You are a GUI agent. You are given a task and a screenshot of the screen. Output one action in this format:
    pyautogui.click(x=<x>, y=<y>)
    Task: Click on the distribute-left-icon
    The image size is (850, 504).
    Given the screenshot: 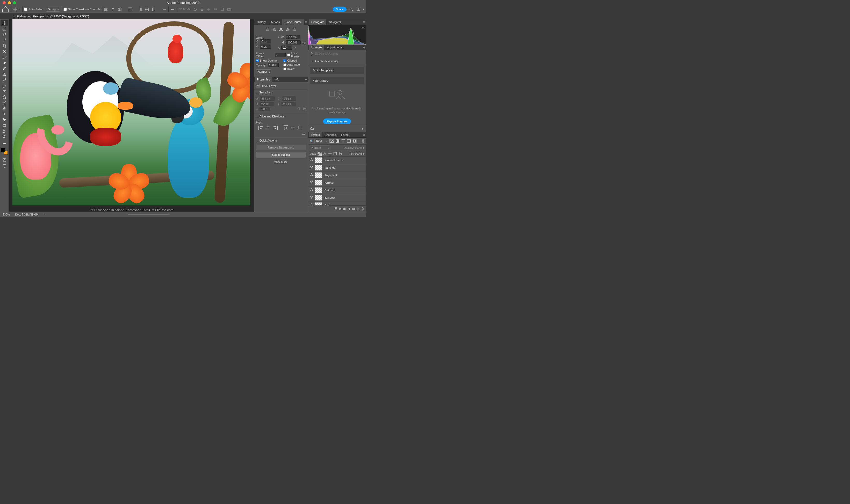 What is the action you would take?
    pyautogui.click(x=140, y=10)
    